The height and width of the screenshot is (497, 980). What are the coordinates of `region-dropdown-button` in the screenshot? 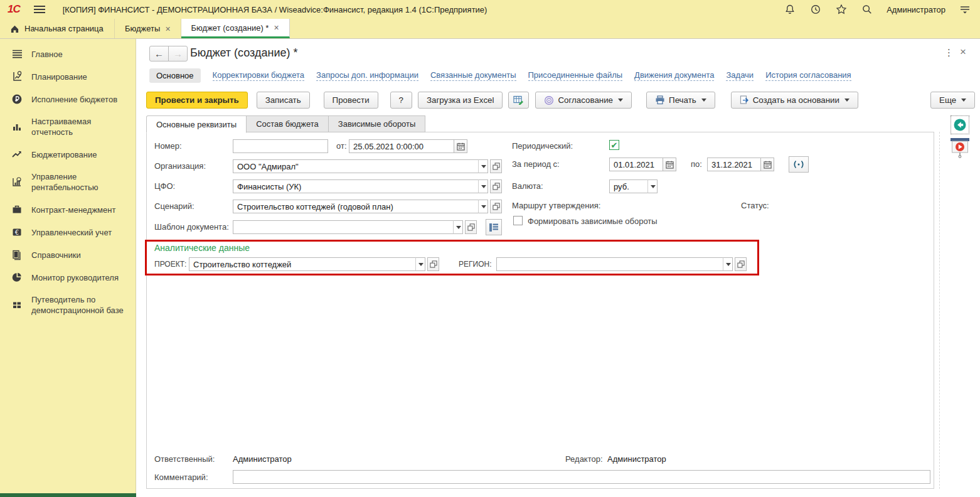 It's located at (728, 264).